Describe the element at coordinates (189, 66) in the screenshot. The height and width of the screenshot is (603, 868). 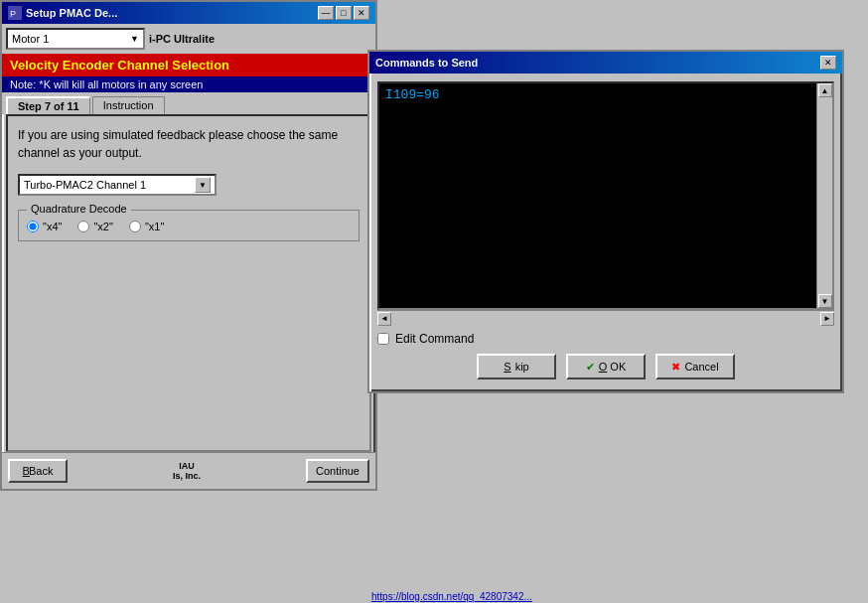
I see `velocity-encoder-header: Velocity Encoder Channel Selection` at that location.